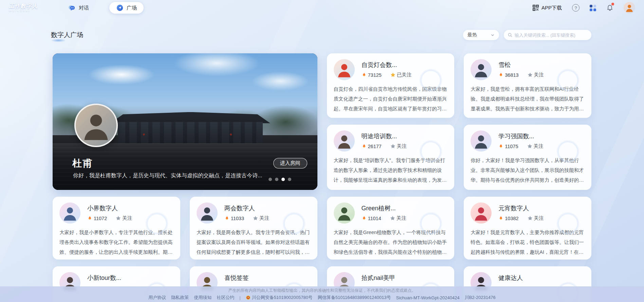 This screenshot has width=644, height=302. Describe the element at coordinates (552, 8) in the screenshot. I see `app-download-label: APP下载` at that location.